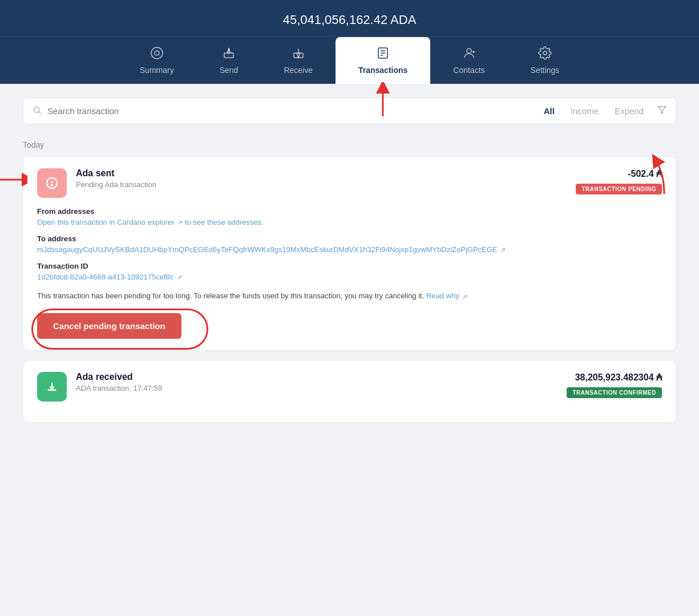 This screenshot has height=616, width=699. Describe the element at coordinates (614, 385) in the screenshot. I see `tx-right-received: 38,205,923.482304 ₳ TRANSACTION CONFIRME…` at that location.